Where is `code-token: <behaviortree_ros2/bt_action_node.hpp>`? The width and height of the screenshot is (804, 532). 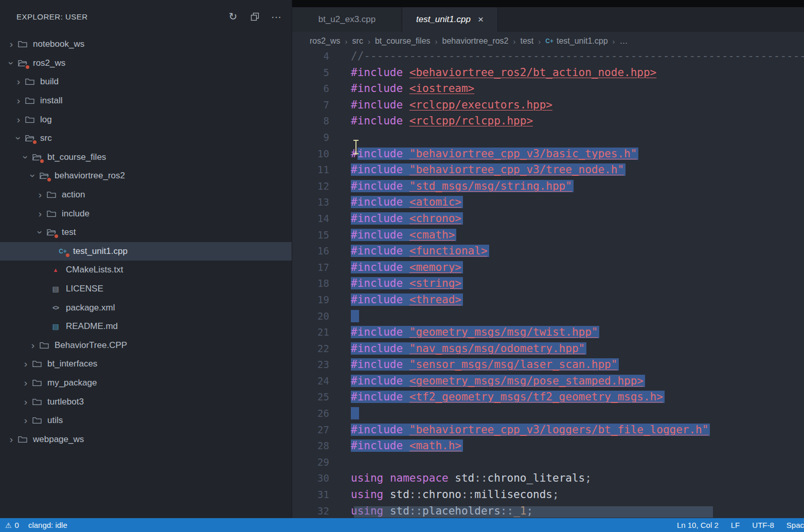 code-token: <behaviortree_ros2/bt_action_node.hpp> is located at coordinates (533, 72).